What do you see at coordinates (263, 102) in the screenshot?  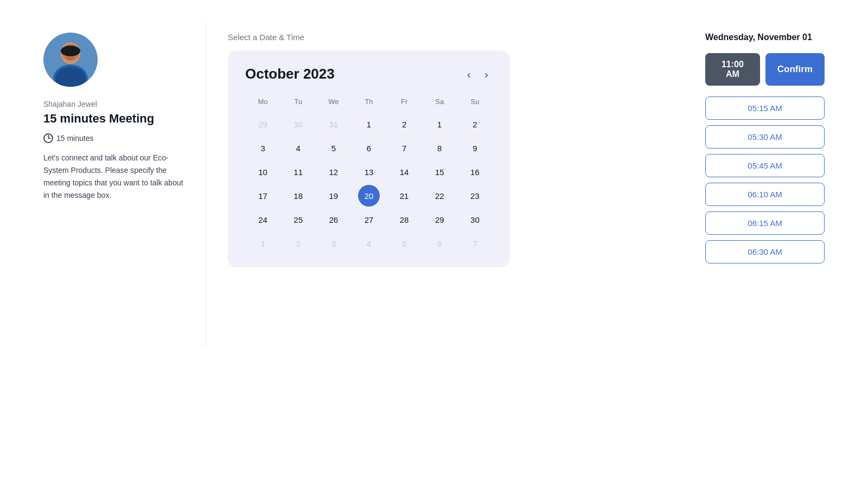 I see `weekday-mo: Mo` at bounding box center [263, 102].